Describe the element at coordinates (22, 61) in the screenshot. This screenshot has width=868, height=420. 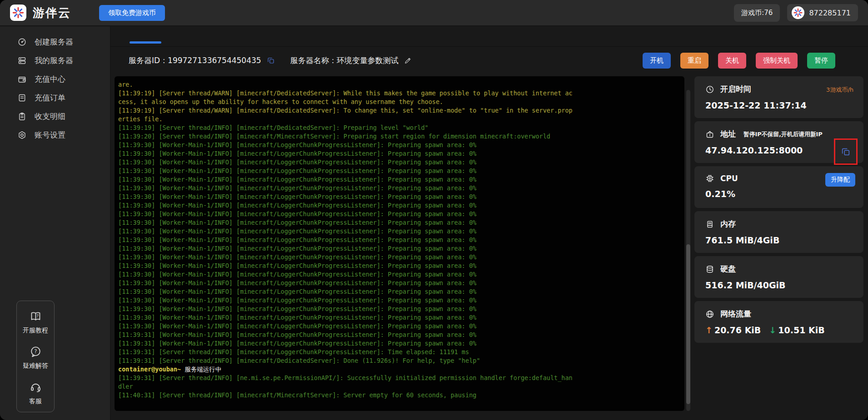
I see `my-servers-icon` at that location.